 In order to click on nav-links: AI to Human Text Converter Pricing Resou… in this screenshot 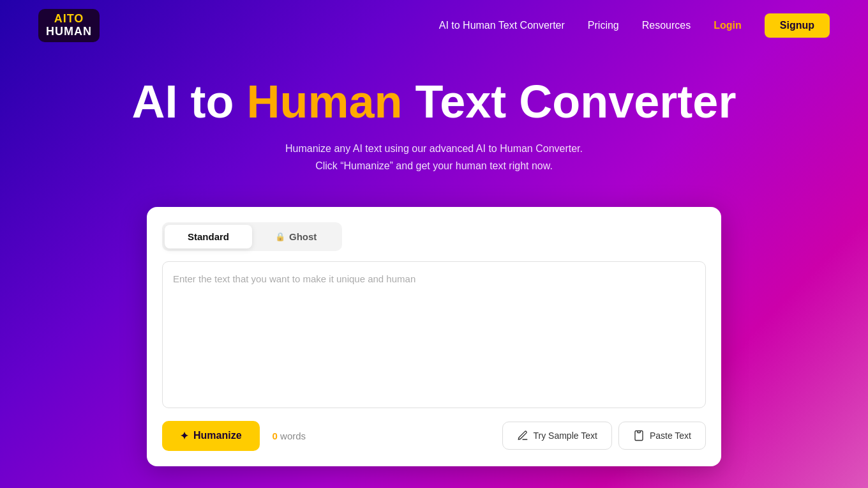, I will do `click(634, 26)`.